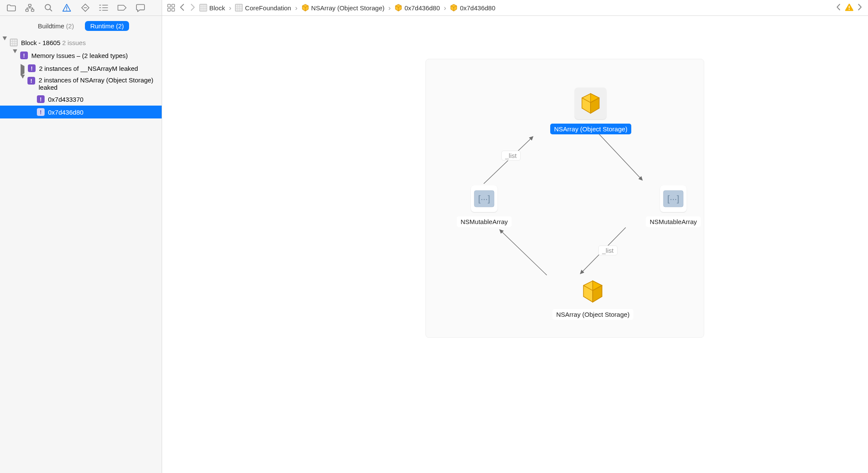 This screenshot has width=868, height=473. Describe the element at coordinates (348, 8) in the screenshot. I see `breadcrumb-label: NSArray (Object Storage)` at that location.